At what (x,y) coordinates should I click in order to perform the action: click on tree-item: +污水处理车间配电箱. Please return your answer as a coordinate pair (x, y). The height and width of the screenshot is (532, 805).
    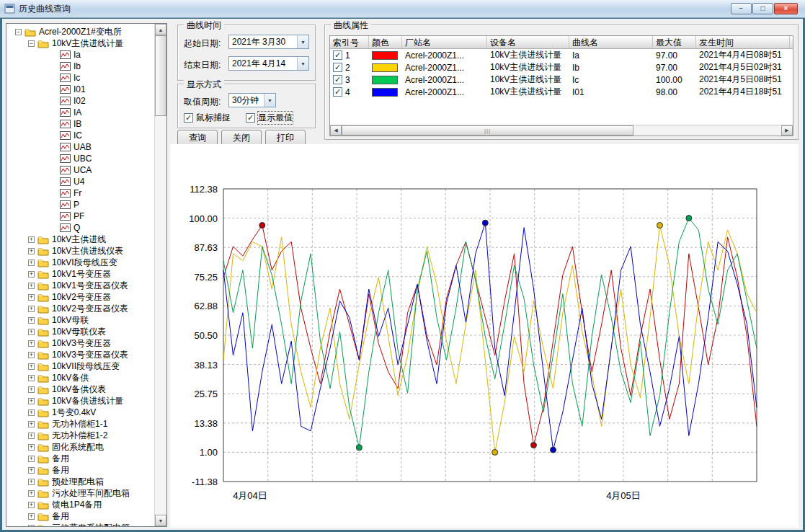
    Looking at the image, I should click on (81, 493).